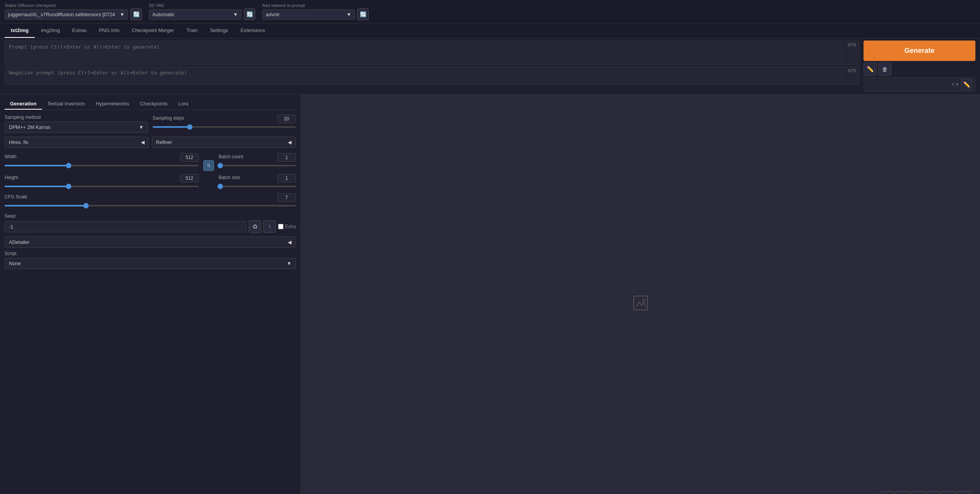 The width and height of the screenshot is (980, 494). Describe the element at coordinates (102, 162) in the screenshot. I see `width-group: Width 512` at that location.